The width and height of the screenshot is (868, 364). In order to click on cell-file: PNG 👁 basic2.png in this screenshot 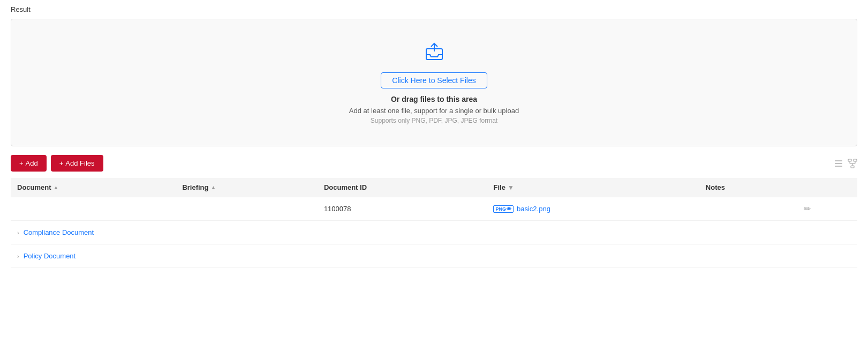, I will do `click(593, 209)`.